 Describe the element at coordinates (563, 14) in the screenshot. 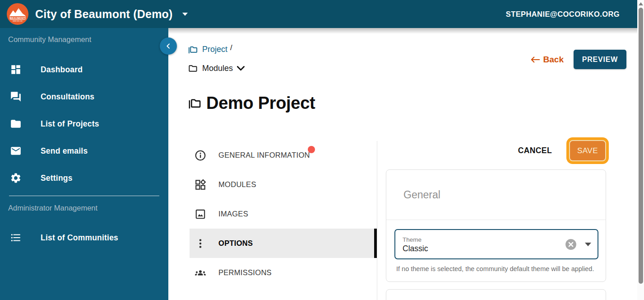

I see `user-email: STEPHANIE@COCORIKO.ORG` at that location.